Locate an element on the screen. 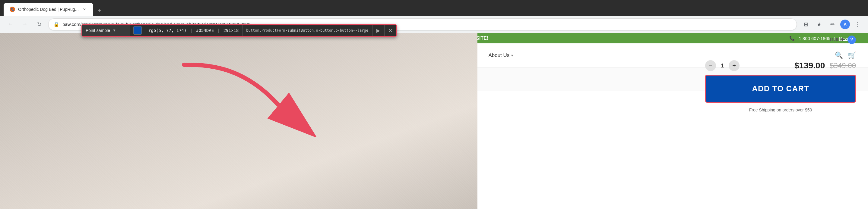  quantity-price-row: − 1 + $139.00 $349.00 is located at coordinates (780, 66).